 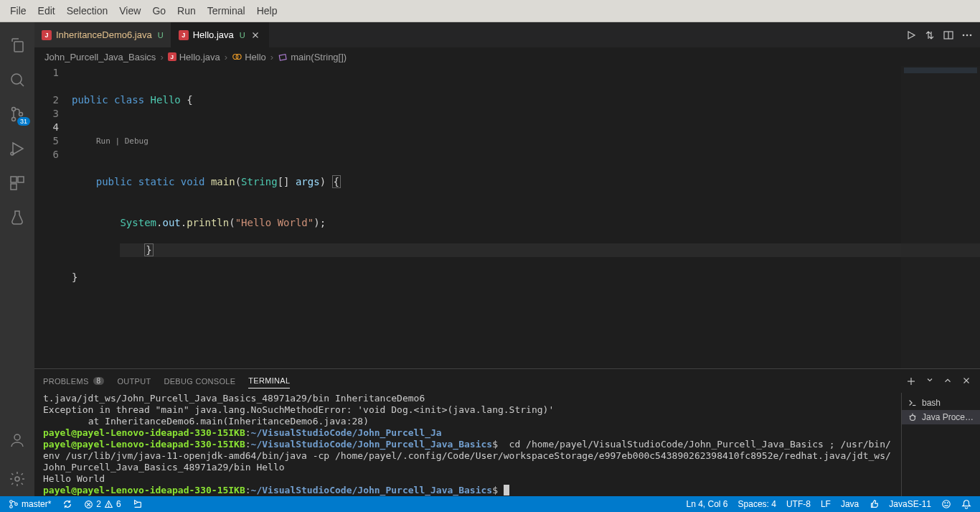 I want to click on class-symbol-icon, so click(x=237, y=57).